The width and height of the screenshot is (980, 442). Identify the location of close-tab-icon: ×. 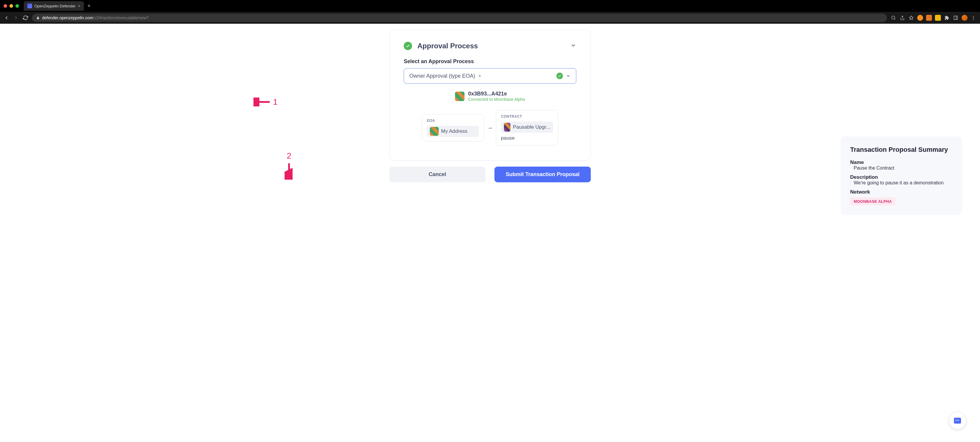
(79, 6).